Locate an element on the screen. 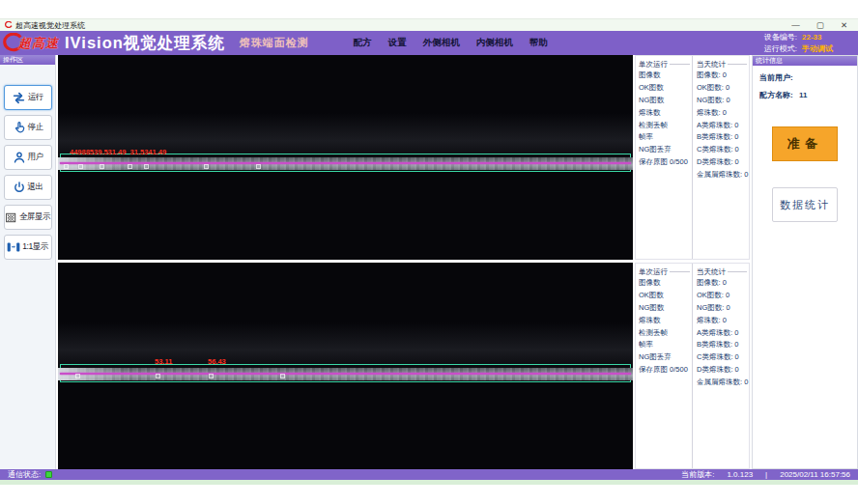  stat-row: OK图数0 is located at coordinates (723, 295).